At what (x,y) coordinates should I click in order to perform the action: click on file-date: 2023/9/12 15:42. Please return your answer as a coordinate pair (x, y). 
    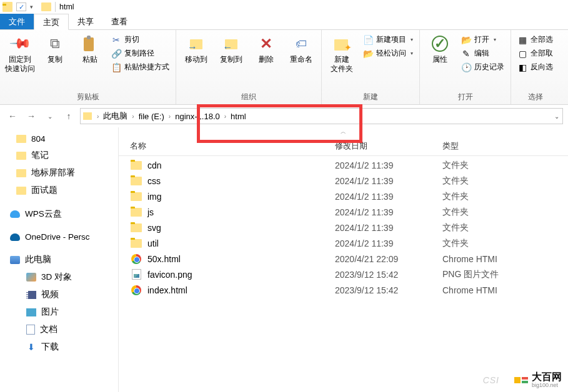
    Looking at the image, I should click on (389, 290).